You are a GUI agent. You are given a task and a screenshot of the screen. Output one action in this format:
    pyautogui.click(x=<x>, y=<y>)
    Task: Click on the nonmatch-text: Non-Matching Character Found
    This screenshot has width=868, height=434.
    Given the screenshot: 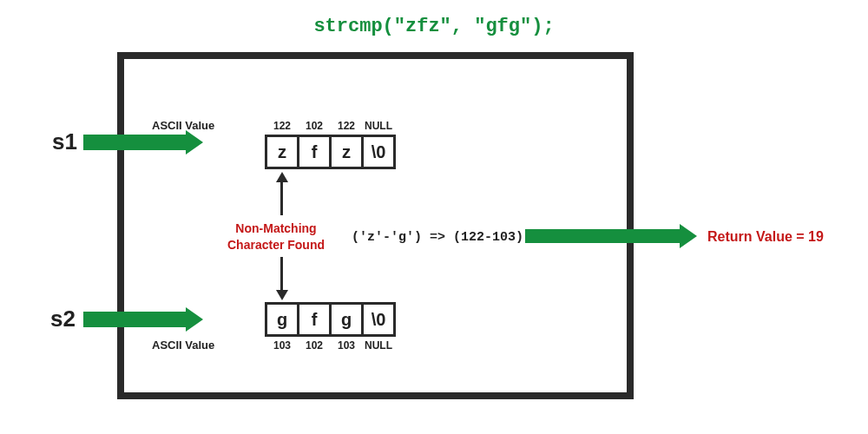 What is the action you would take?
    pyautogui.click(x=276, y=237)
    